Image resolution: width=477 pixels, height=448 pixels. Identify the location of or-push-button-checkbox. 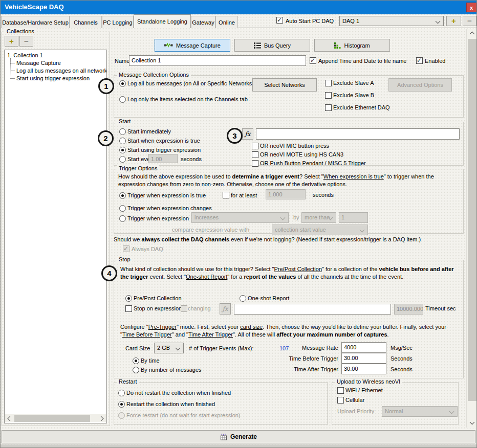
(255, 164).